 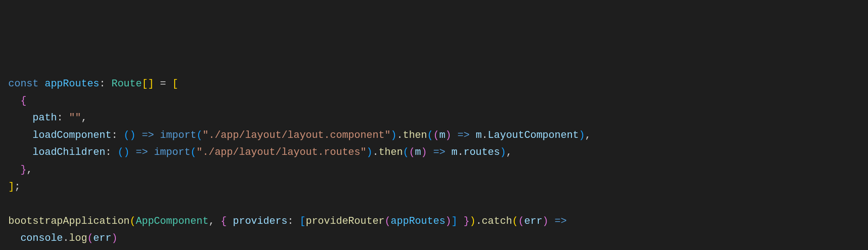 I want to click on param-err: err, so click(x=533, y=222).